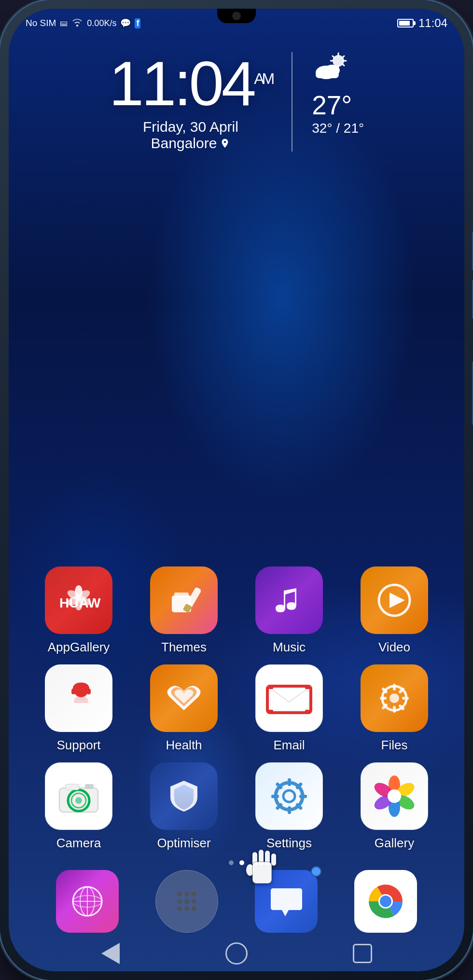  What do you see at coordinates (394, 600) in the screenshot?
I see `video-icon` at bounding box center [394, 600].